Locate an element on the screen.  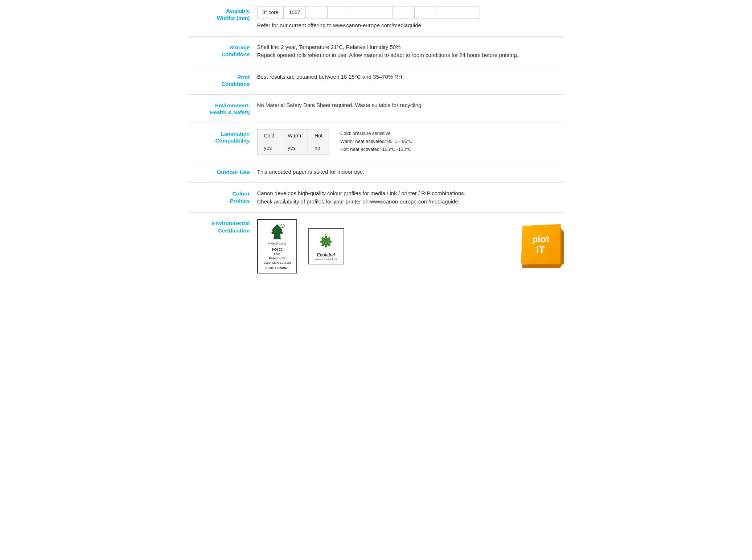
storage-conditions-section: StorageConditions Shelf life: 2 year, Te… is located at coordinates (376, 52).